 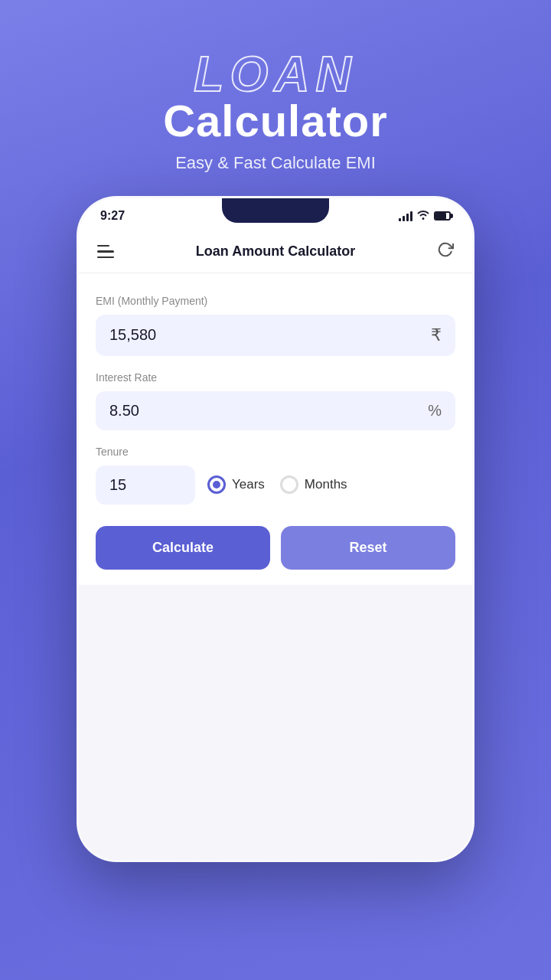 What do you see at coordinates (269, 410) in the screenshot?
I see `interest-input` at bounding box center [269, 410].